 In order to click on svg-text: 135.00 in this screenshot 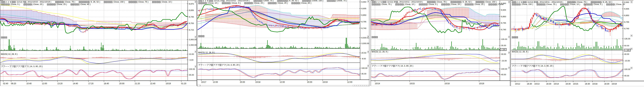, I will do `click(628, 39)`.